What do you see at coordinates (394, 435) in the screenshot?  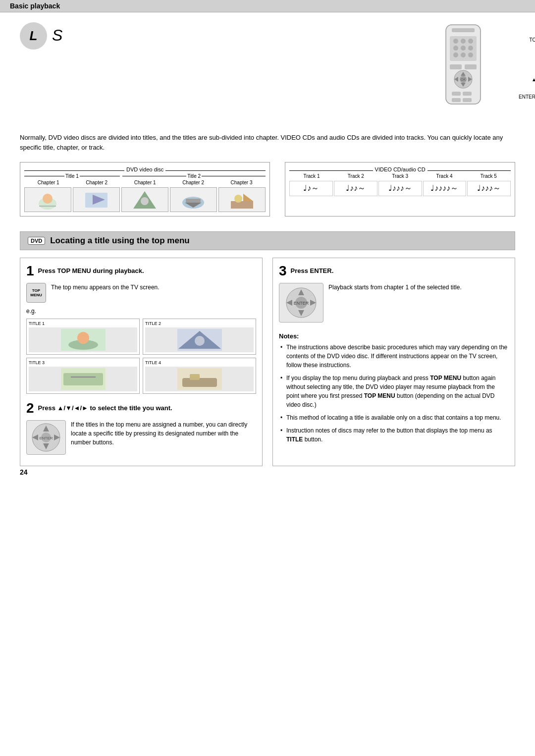 I see `note-item-4: Instruction notes of discs may refer to …` at bounding box center [394, 435].